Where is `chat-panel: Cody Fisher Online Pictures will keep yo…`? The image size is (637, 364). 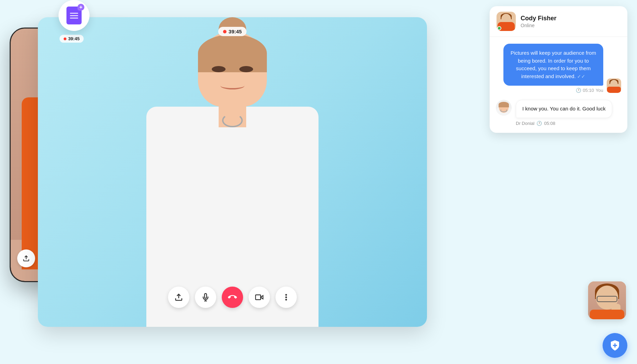
chat-panel: Cody Fisher Online Pictures will keep yo… is located at coordinates (558, 69).